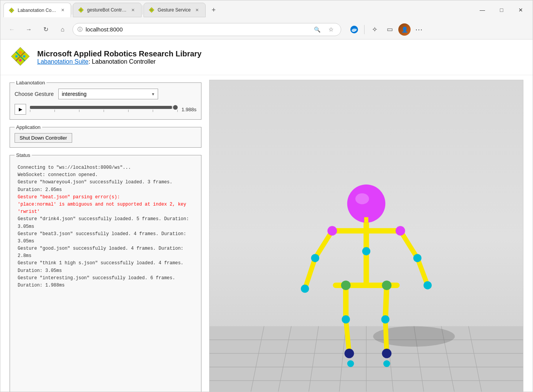 The height and width of the screenshot is (392, 533). I want to click on tab2-close: ✕, so click(133, 10).